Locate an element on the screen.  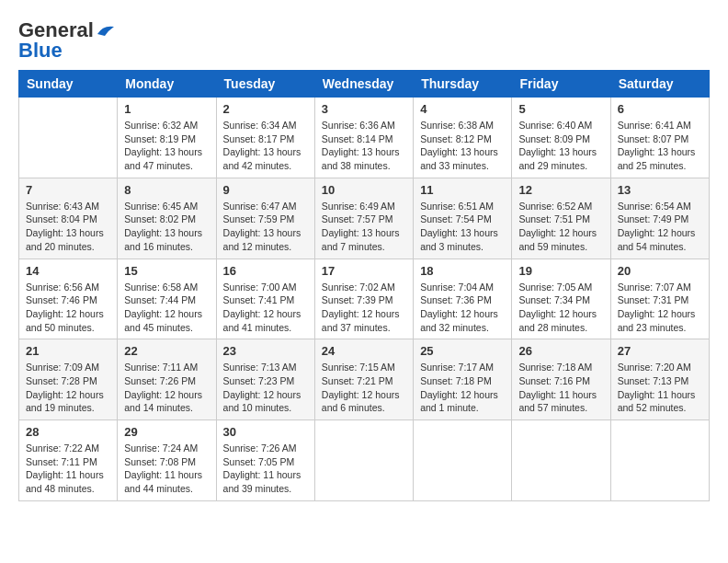
day-number: 1 is located at coordinates (166, 109).